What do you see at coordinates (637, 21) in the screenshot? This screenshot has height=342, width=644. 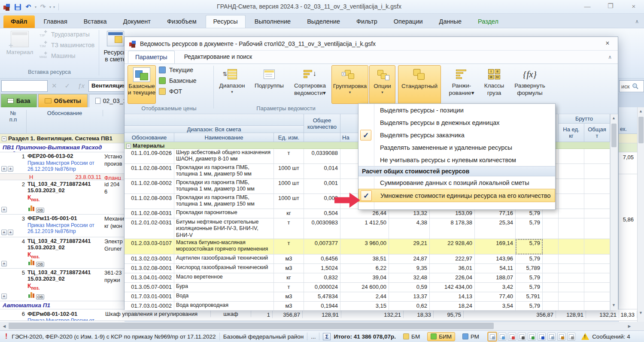 I see `collapse-ribbon-icon: ∧` at bounding box center [637, 21].